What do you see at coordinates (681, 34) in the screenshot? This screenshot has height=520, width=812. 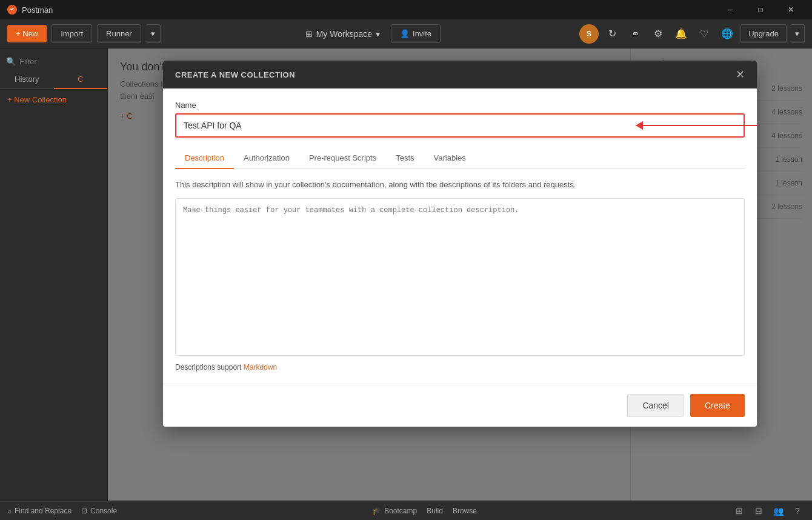 I see `bell-button: 🔔` at bounding box center [681, 34].